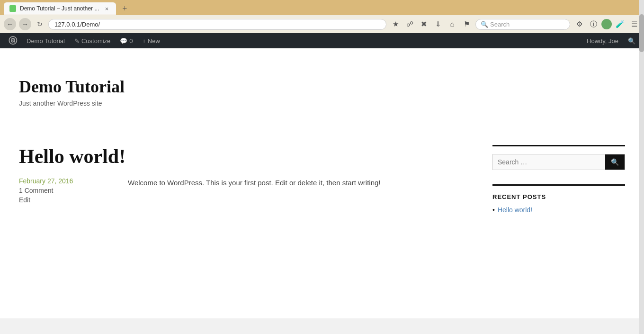 The height and width of the screenshot is (334, 644). What do you see at coordinates (642, 159) in the screenshot?
I see `scrollbar-track` at bounding box center [642, 159].